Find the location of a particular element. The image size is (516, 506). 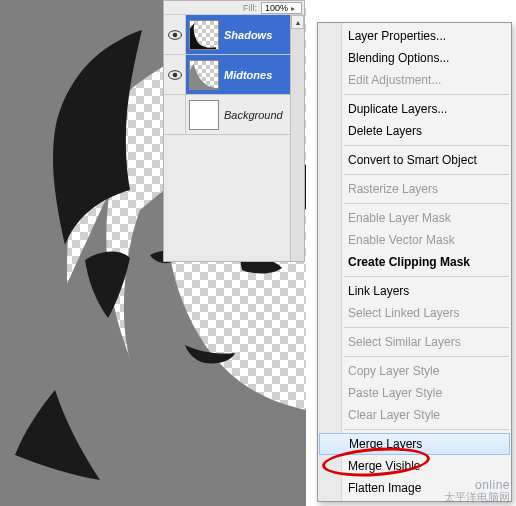

menu-item-enable-layer-mask: Enable Layer Mask is located at coordinates (414, 218).